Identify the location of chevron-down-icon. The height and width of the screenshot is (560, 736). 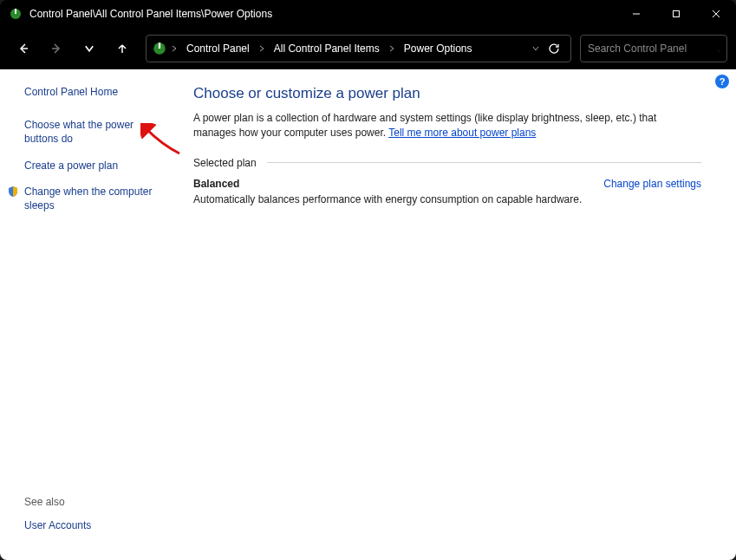
(536, 49).